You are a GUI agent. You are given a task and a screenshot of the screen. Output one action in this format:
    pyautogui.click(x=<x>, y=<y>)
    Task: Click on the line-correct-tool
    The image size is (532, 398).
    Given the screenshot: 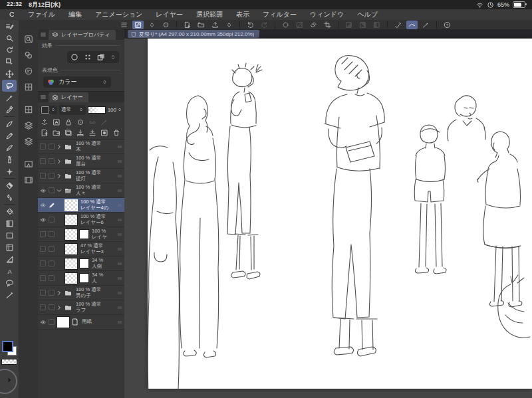 What is the action you would take?
    pyautogui.click(x=9, y=295)
    